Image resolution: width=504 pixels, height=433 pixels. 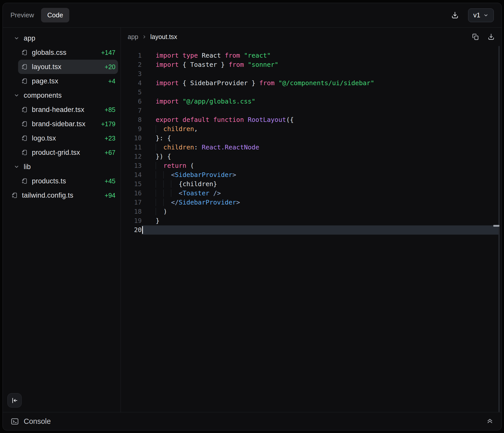 I want to click on code-line-content: <Toaster />, so click(x=320, y=193).